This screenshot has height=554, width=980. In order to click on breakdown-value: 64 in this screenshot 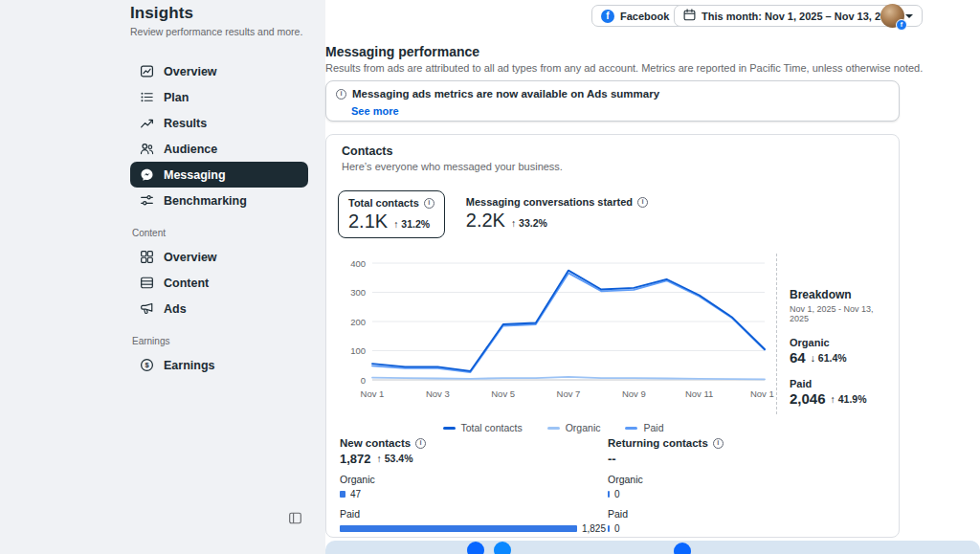, I will do `click(798, 358)`.